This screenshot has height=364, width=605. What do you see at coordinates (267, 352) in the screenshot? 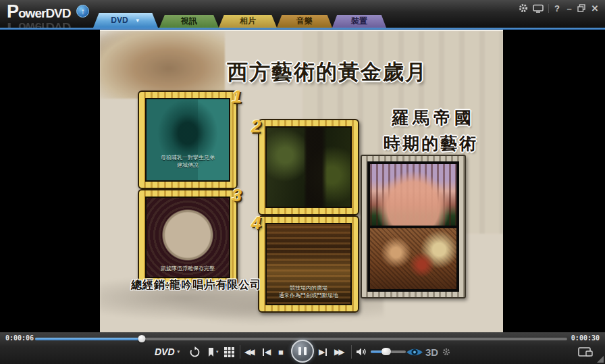
I see `previous-button: ◀` at bounding box center [267, 352].